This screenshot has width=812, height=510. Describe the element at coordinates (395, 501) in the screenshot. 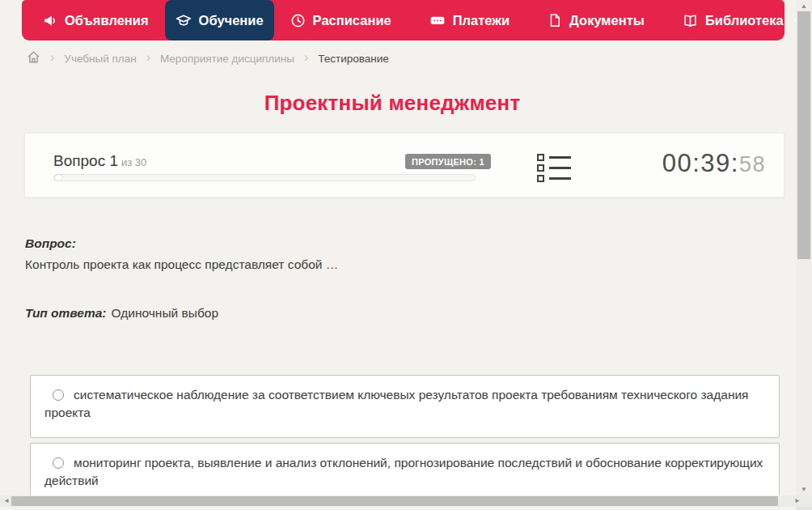

I see `horizontal-scrollbar-thumb` at that location.